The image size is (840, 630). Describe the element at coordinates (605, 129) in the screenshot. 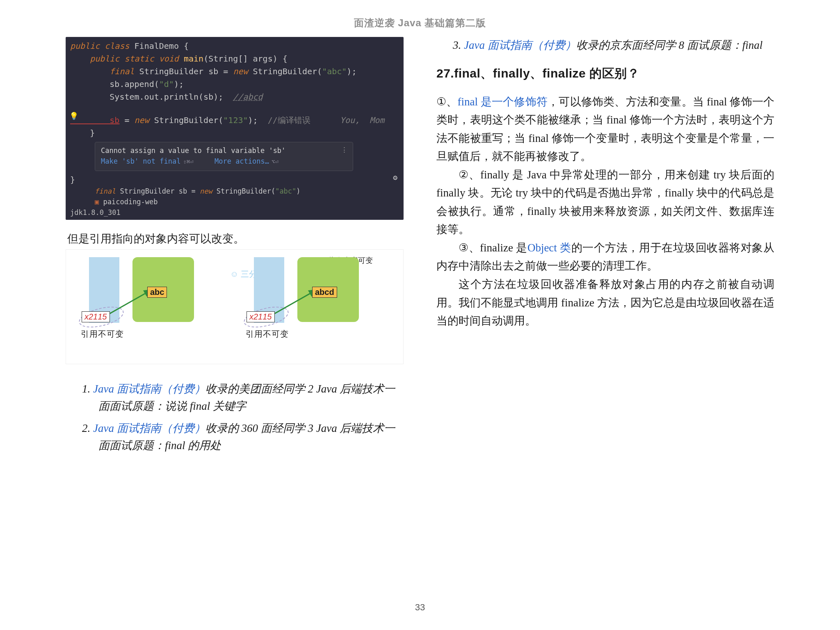

I see `paragraph: ①、final 是一个修饰符，可以修饰类、方法和变量。当 final 修饰一个类…` at that location.